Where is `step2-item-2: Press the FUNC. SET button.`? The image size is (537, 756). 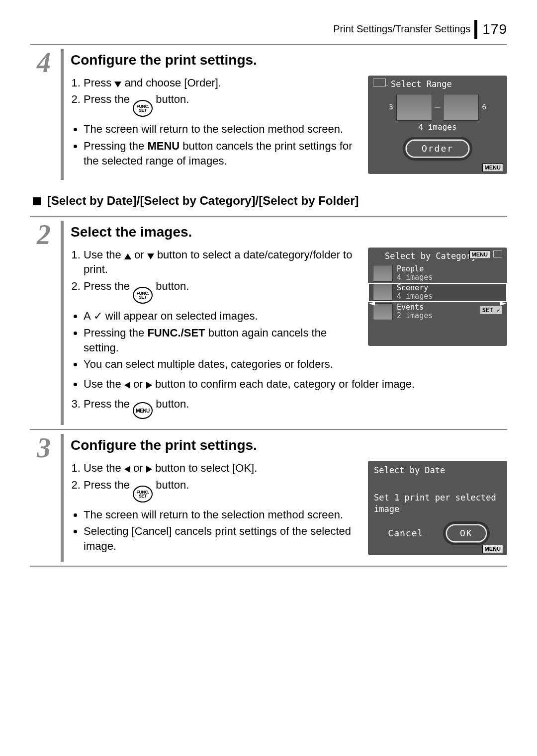
step2-item-2: Press the FUNC. SET button. is located at coordinates (221, 291).